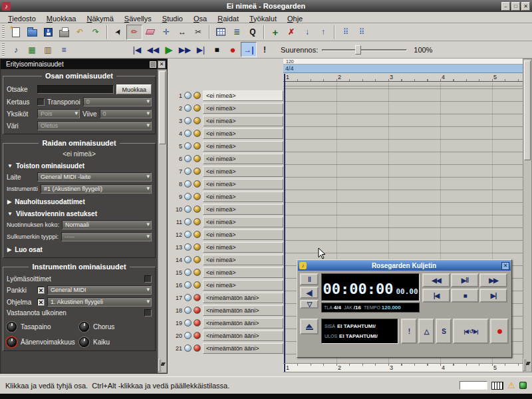 This screenshot has width=532, height=399. What do you see at coordinates (516, 7) in the screenshot?
I see `maximize-button: □` at bounding box center [516, 7].